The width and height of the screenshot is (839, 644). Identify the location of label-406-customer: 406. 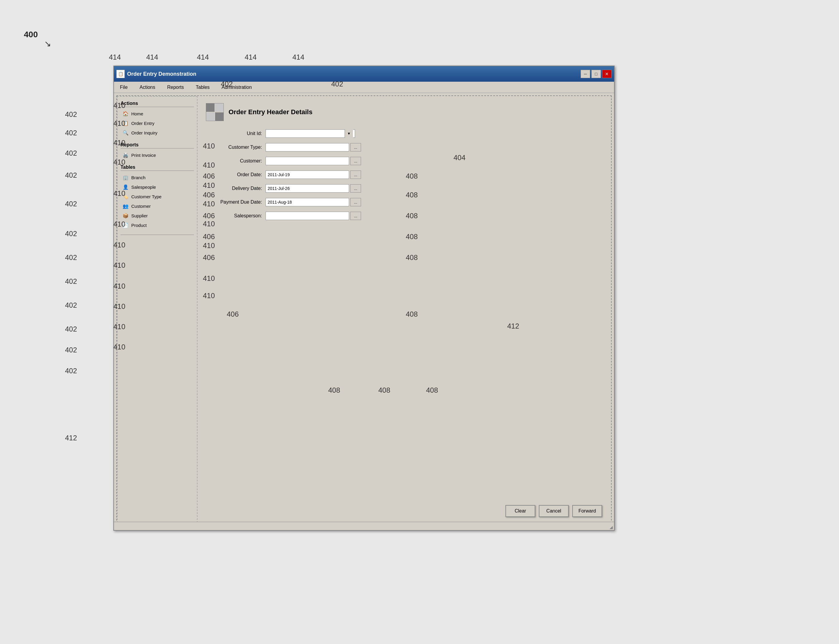
(209, 216).